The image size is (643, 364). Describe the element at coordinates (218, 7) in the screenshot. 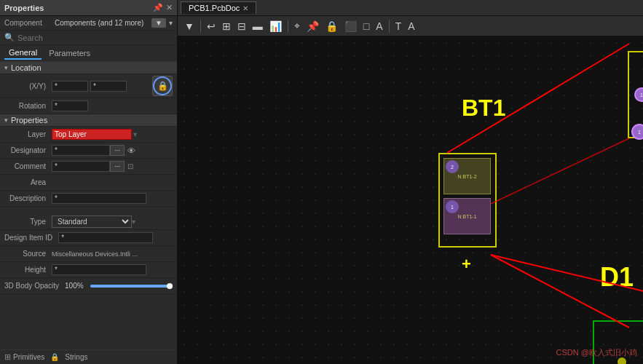

I see `pcb-tab-active: PCB1.PcbDoc ✕` at that location.